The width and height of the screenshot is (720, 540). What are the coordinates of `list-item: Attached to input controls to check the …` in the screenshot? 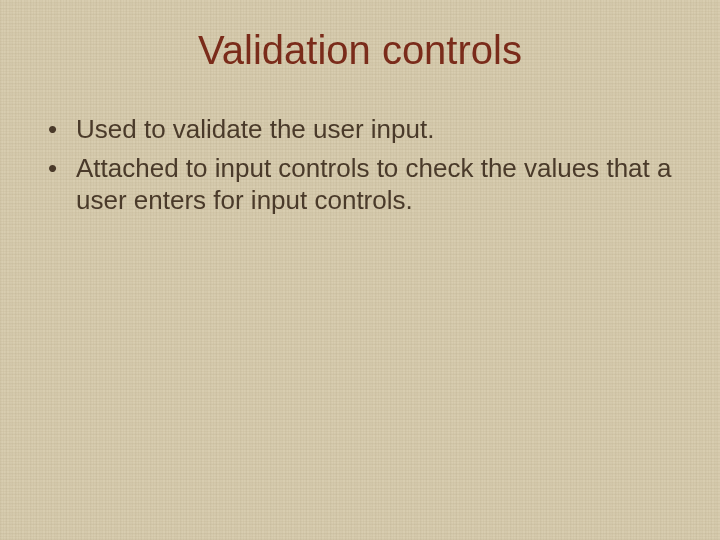 It's located at (360, 184).